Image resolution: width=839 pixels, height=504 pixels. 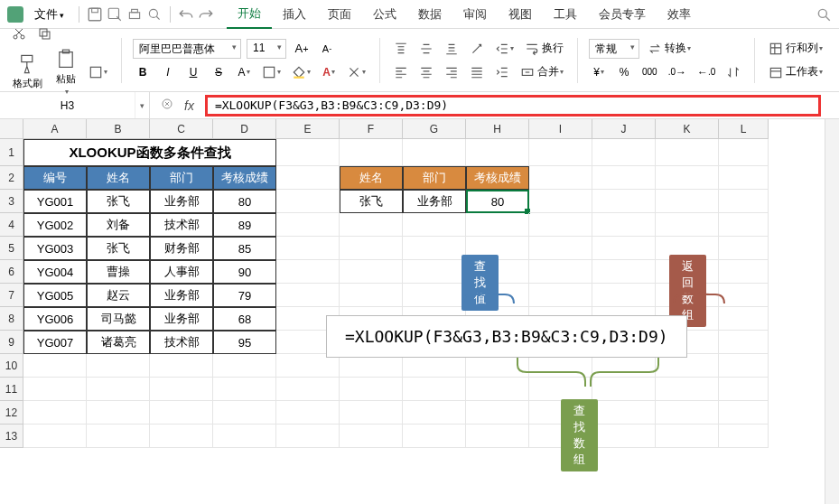 I want to click on title-cell: XLOOKUP函数多条件查找, so click(x=150, y=153).